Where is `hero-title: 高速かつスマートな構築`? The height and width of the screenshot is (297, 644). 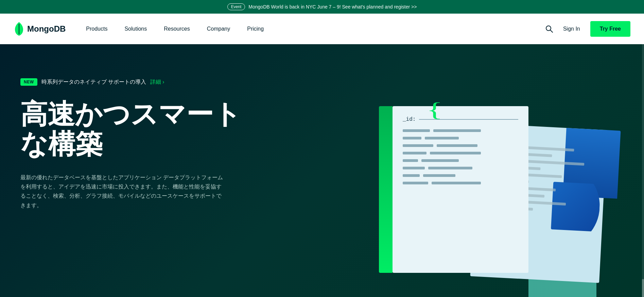
hero-title: 高速かつスマートな構築 is located at coordinates (139, 129).